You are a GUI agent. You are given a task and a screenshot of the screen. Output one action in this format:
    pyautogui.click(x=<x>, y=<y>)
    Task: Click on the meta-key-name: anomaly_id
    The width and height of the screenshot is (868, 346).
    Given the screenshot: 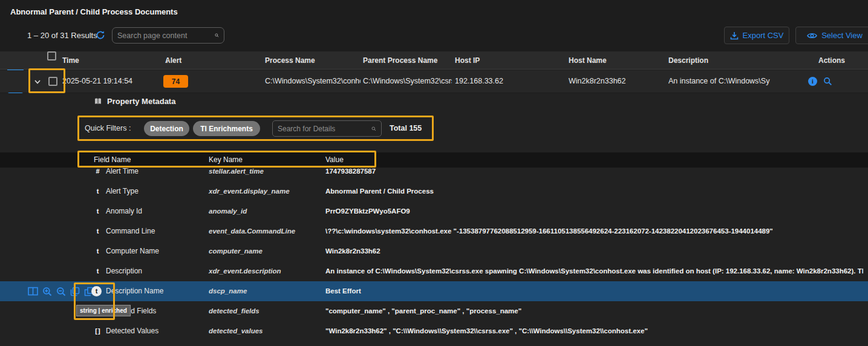 What is the action you would take?
    pyautogui.click(x=266, y=212)
    